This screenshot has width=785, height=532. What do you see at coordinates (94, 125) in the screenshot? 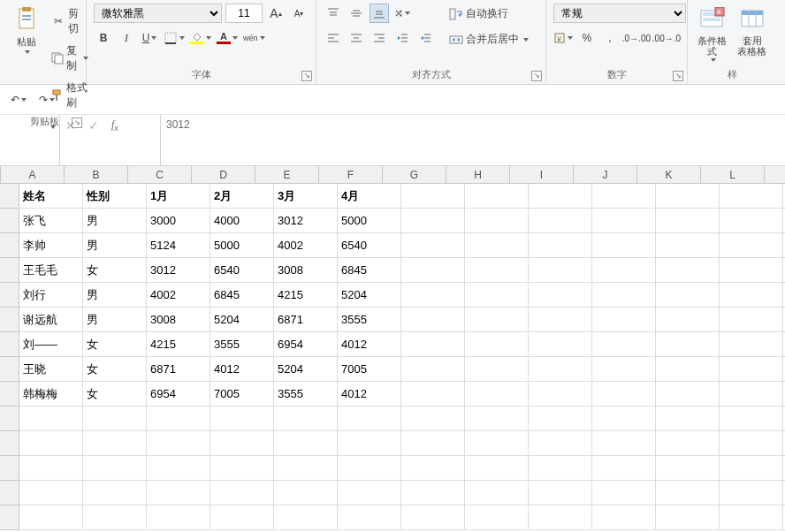
I see `accept-formula-button: ✓` at bounding box center [94, 125].